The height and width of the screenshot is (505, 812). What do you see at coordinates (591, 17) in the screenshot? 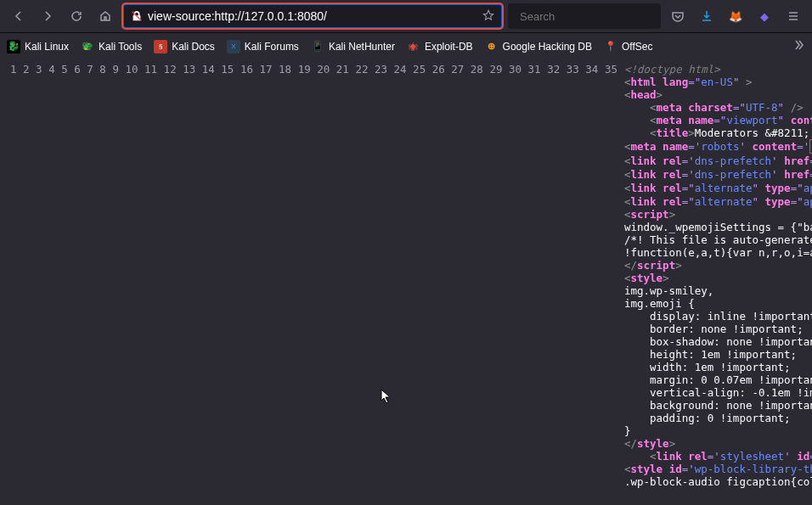
I see `search-input` at bounding box center [591, 17].